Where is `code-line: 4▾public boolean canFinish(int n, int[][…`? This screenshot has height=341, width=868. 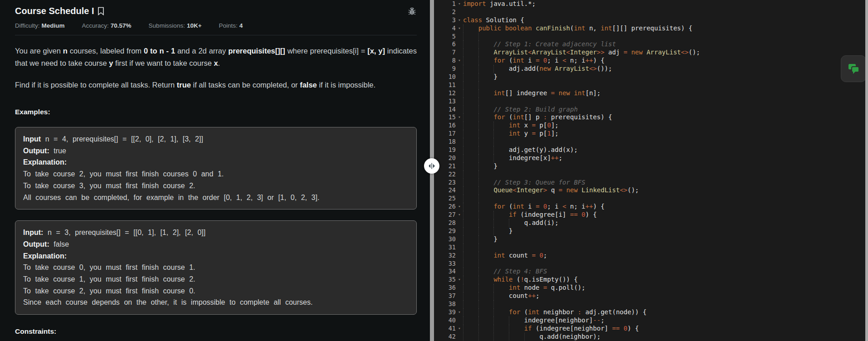
code-line: 4▾public boolean canFinish(int n, int[][… is located at coordinates (649, 29).